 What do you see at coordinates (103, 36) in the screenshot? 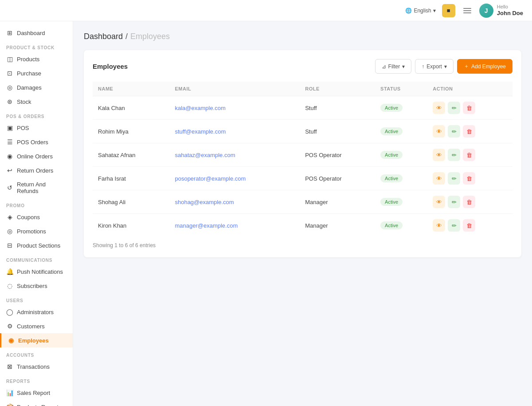
I see `breadcrumb-parent: Dashboard` at bounding box center [103, 36].